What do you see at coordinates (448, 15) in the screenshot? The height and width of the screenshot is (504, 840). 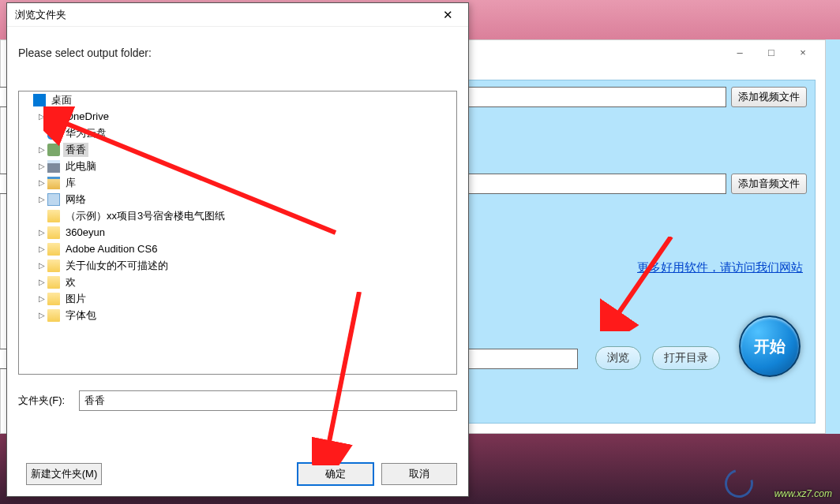 I see `dialog-close-button: ✕` at bounding box center [448, 15].